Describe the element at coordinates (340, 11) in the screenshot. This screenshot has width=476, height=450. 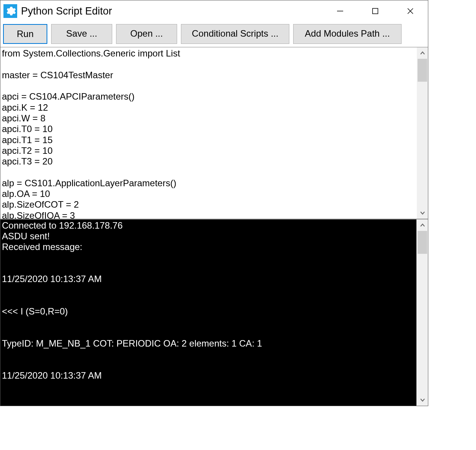
I see `minimize-button` at that location.